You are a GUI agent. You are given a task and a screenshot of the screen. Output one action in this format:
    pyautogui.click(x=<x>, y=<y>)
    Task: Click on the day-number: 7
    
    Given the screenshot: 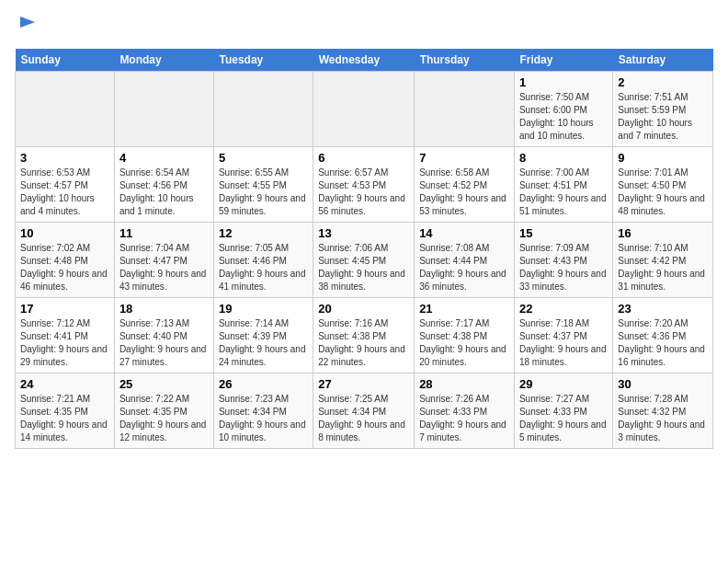 What is the action you would take?
    pyautogui.click(x=464, y=158)
    